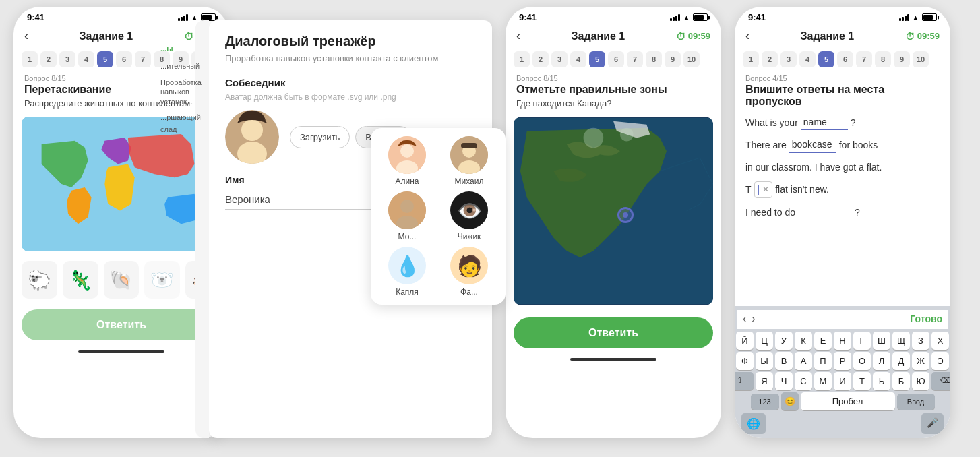  Describe the element at coordinates (143, 59) in the screenshot. I see `tab-7: 7` at that location.